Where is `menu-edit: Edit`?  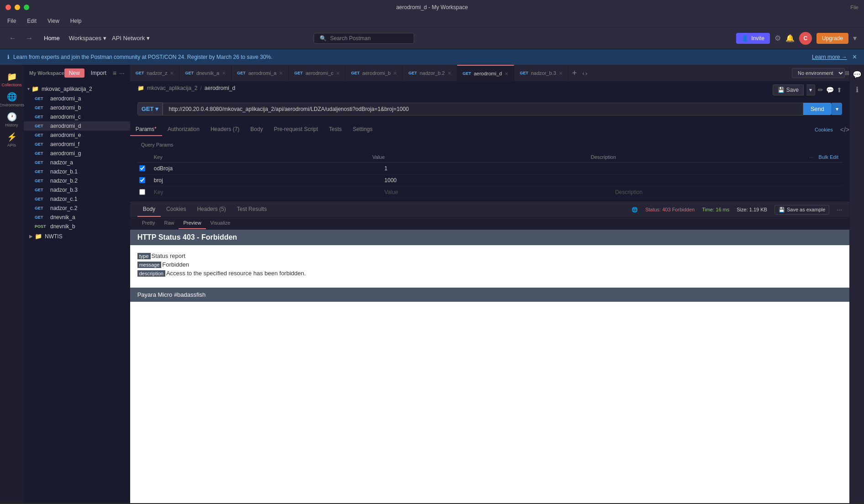 menu-edit: Edit is located at coordinates (32, 21).